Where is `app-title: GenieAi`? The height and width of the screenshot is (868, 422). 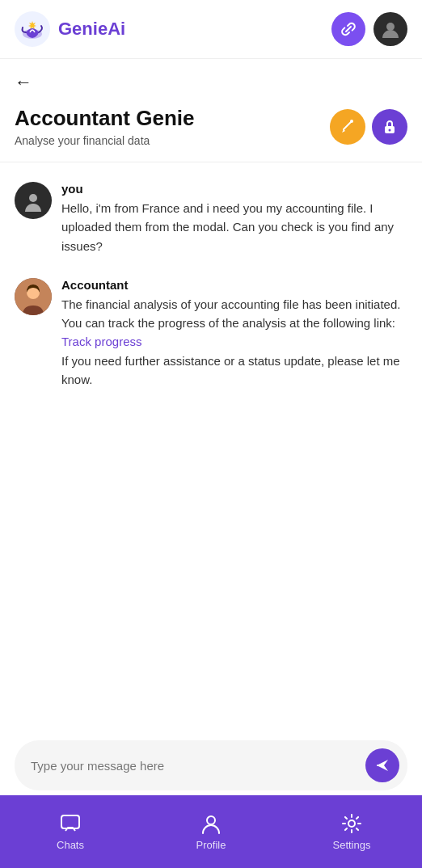
app-title: GenieAi is located at coordinates (92, 29).